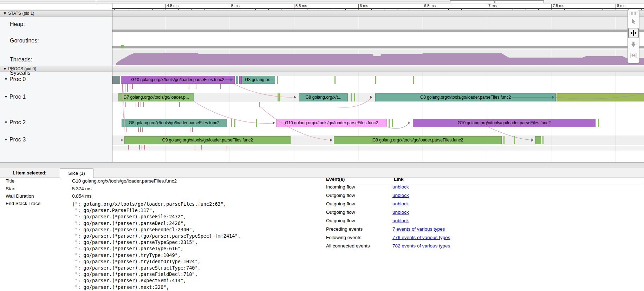 The width and height of the screenshot is (644, 291). I want to click on zoom-icon, so click(633, 44).